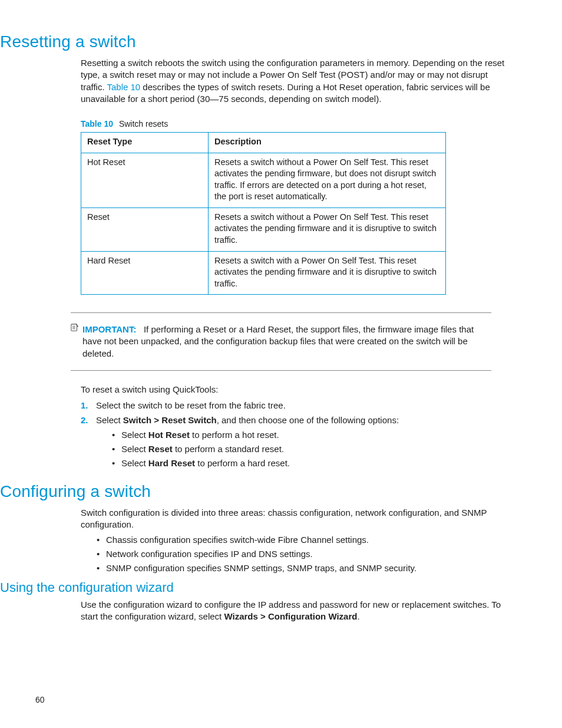 This screenshot has width=562, height=728. I want to click on step-1: 1. Select the switch to be reset from th…, so click(296, 406).